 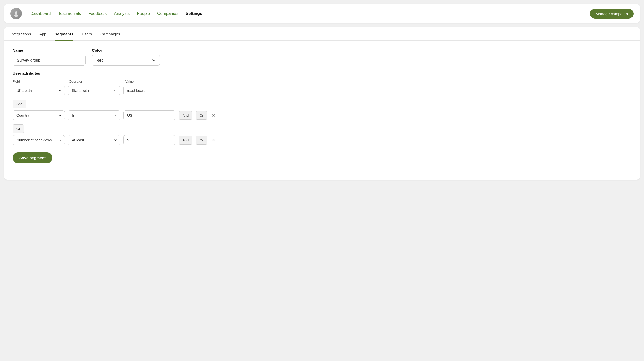 What do you see at coordinates (19, 104) in the screenshot?
I see `and-connector-button: And` at bounding box center [19, 104].